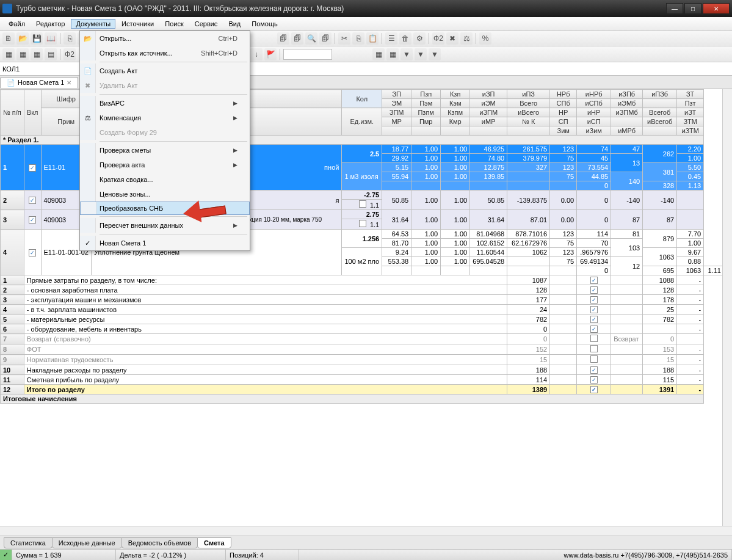  I want to click on itog-row: Итоговые начисления, so click(363, 399).